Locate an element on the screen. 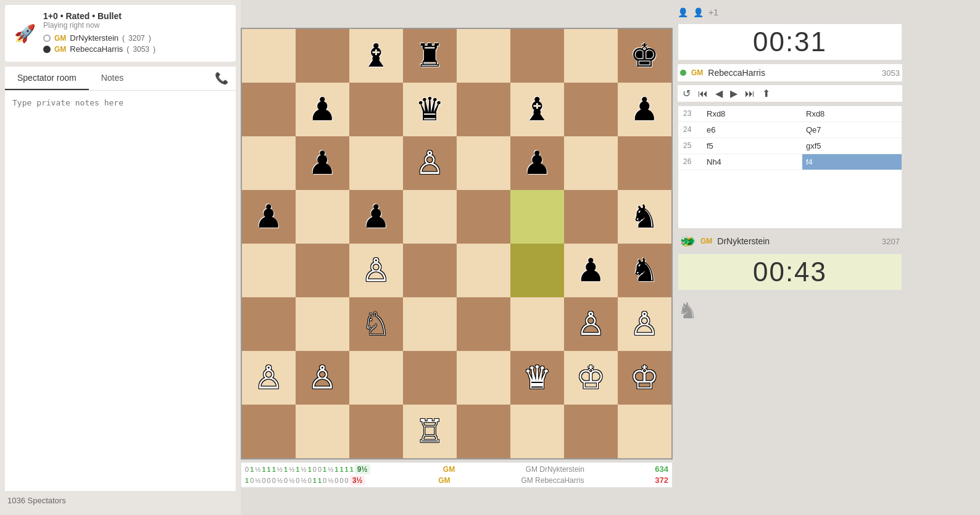 This screenshot has height=515, width=980. tab-notes: Notes is located at coordinates (112, 78).